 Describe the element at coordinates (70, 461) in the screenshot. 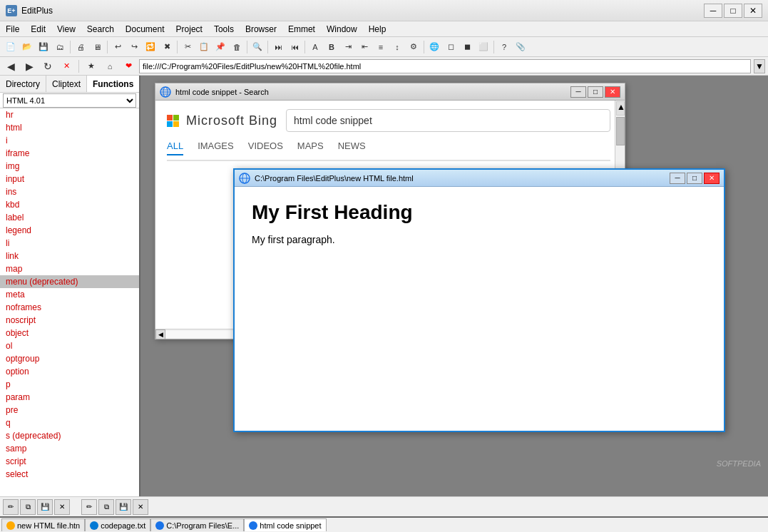

I see `list-item: script` at that location.